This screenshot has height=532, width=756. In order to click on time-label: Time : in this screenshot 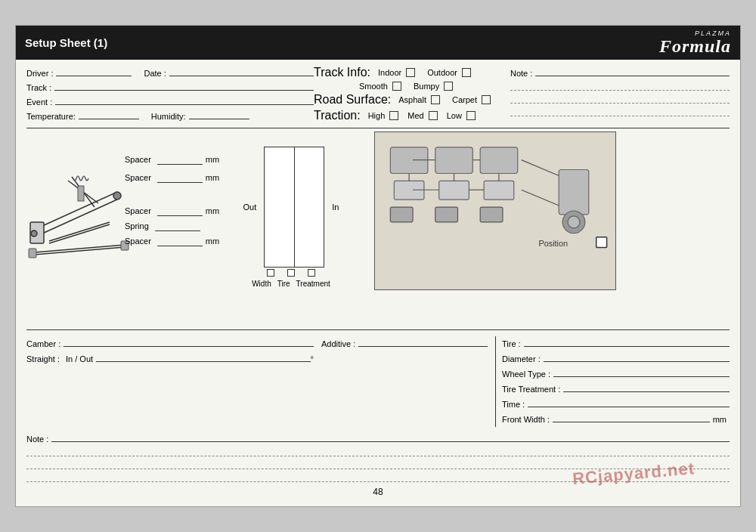, I will do `click(513, 404)`.